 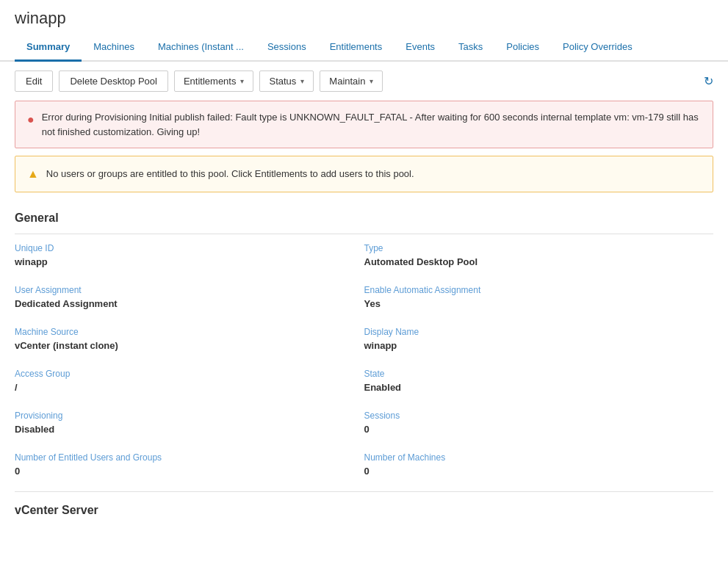 What do you see at coordinates (708, 81) in the screenshot?
I see `refresh-icon: ↻` at bounding box center [708, 81].